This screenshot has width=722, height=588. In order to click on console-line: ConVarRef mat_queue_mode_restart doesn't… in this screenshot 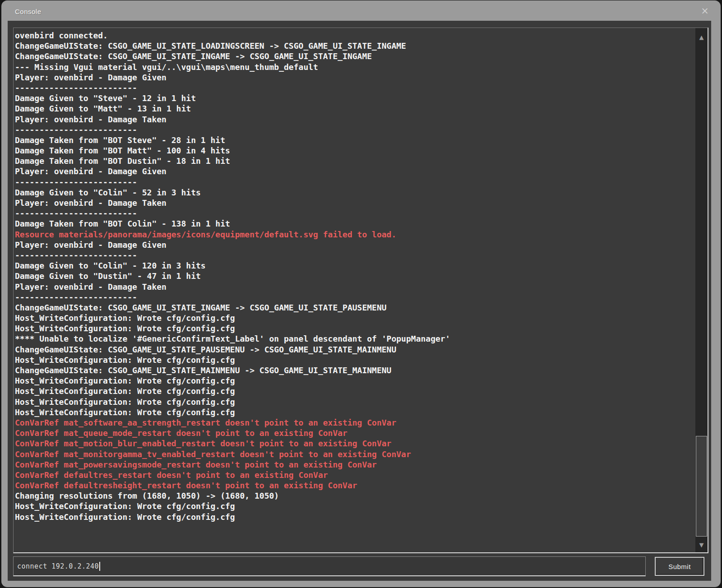, I will do `click(355, 433)`.